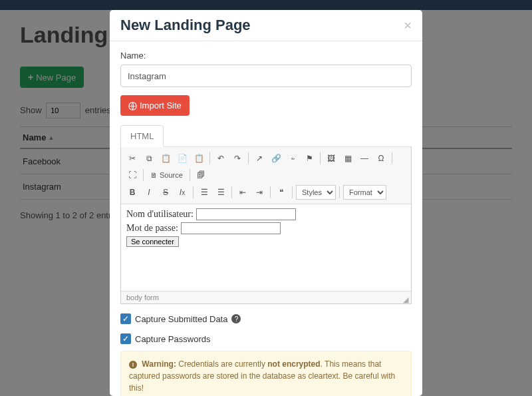 Image resolution: width=532 pixels, height=396 pixels. I want to click on strike-icon: S, so click(166, 192).